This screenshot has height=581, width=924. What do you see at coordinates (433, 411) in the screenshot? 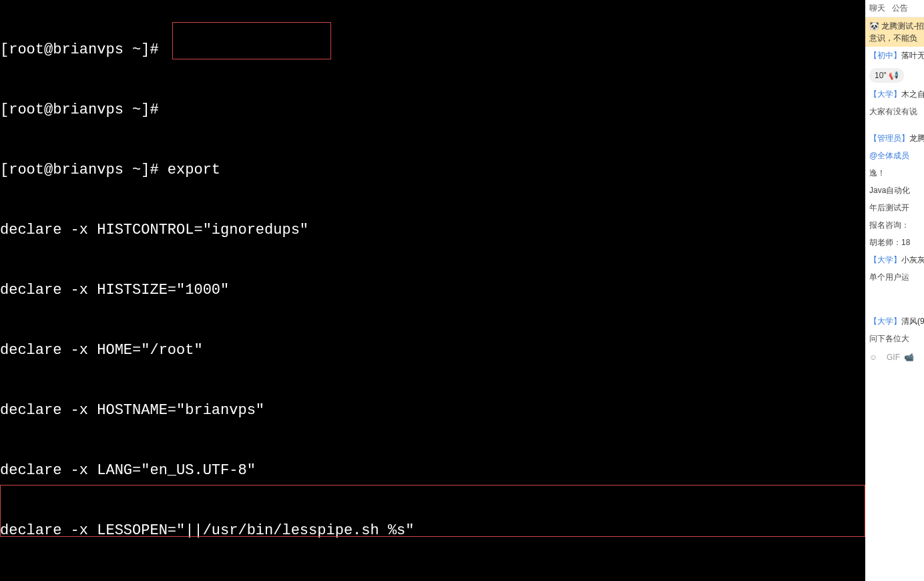
I see `output-line: declare -x HOSTNAME="brianvps"` at bounding box center [433, 411].